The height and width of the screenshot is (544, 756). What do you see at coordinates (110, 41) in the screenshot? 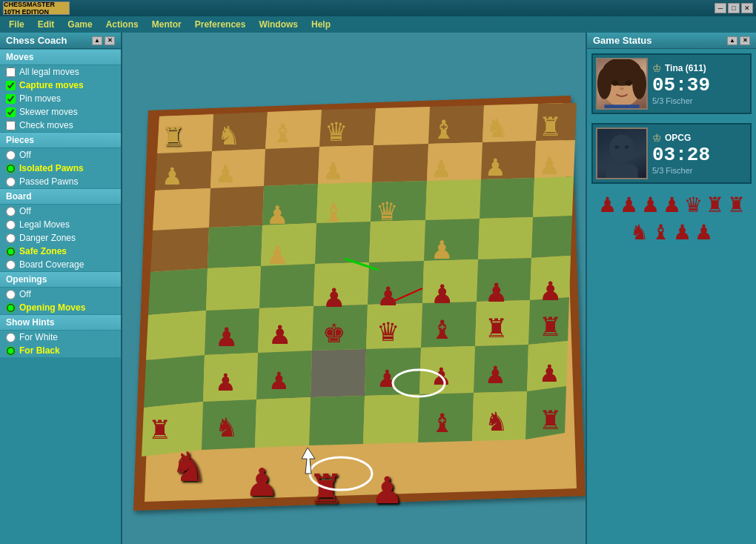
I see `panel-close-btn: ✕` at bounding box center [110, 41].